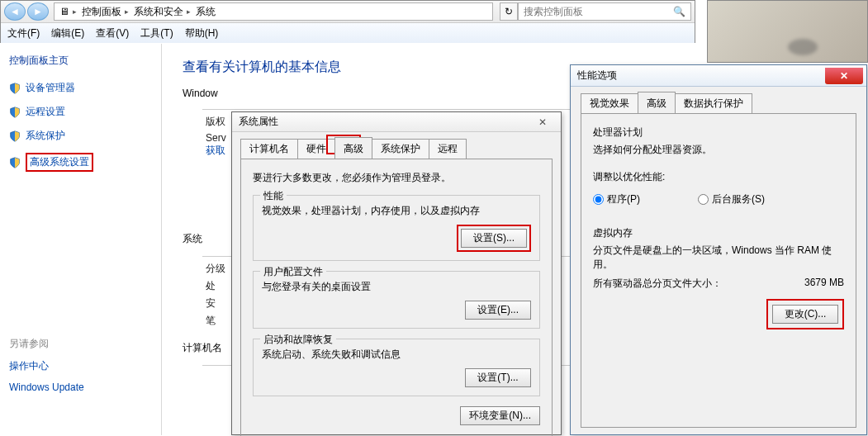 The width and height of the screenshot is (868, 436). I want to click on refresh-button: ↻, so click(509, 12).